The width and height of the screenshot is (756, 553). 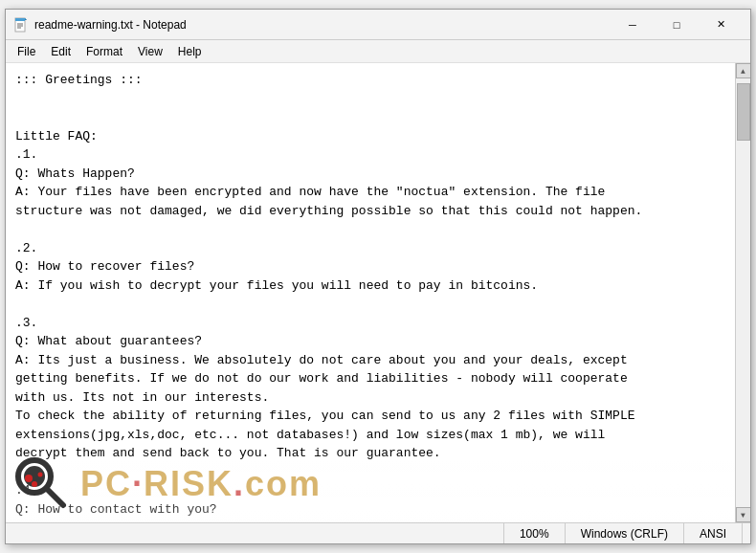 What do you see at coordinates (61, 52) in the screenshot?
I see `menu-edit: Edit` at bounding box center [61, 52].